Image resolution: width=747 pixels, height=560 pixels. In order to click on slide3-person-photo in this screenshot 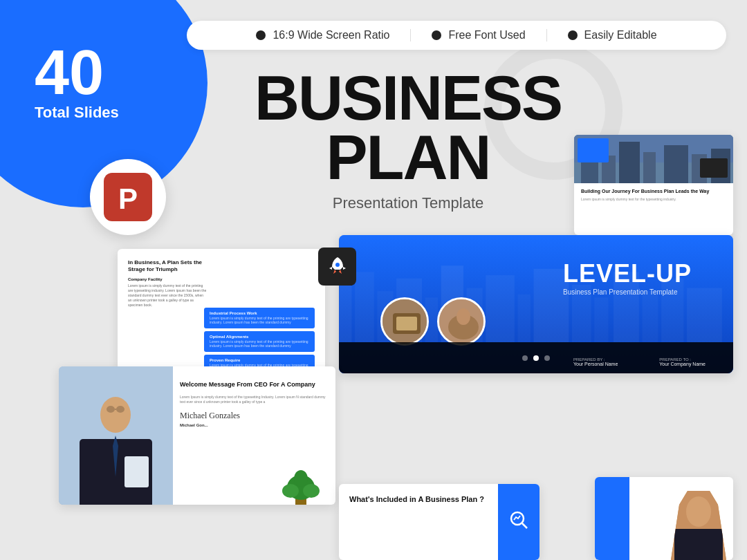, I will do `click(116, 436)`.